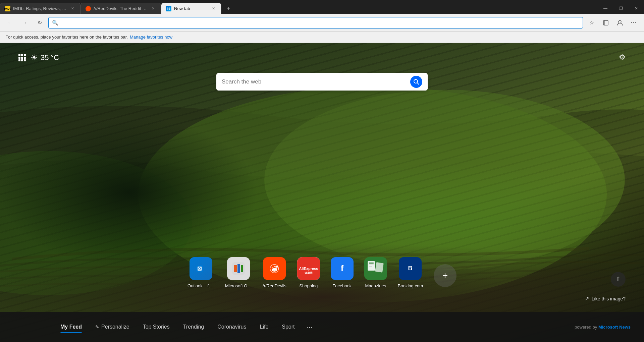  What do you see at coordinates (201, 269) in the screenshot?
I see `outlook-icon: O` at bounding box center [201, 269].